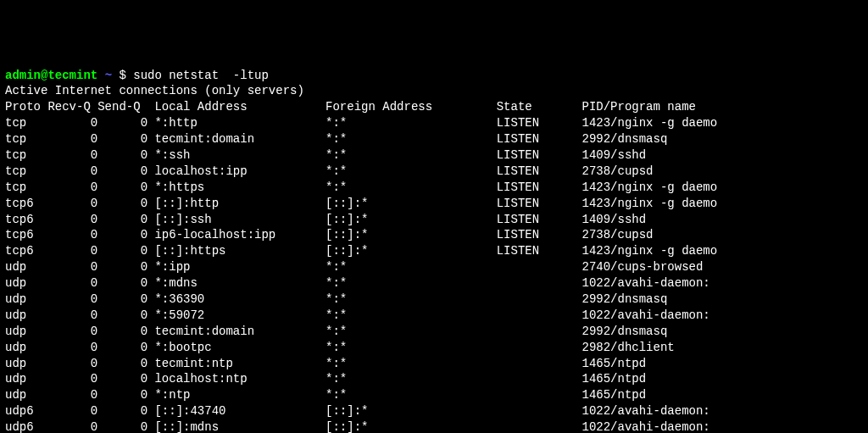 This screenshot has height=433, width=868. I want to click on command-text: sudo netstat -ltup, so click(201, 75).